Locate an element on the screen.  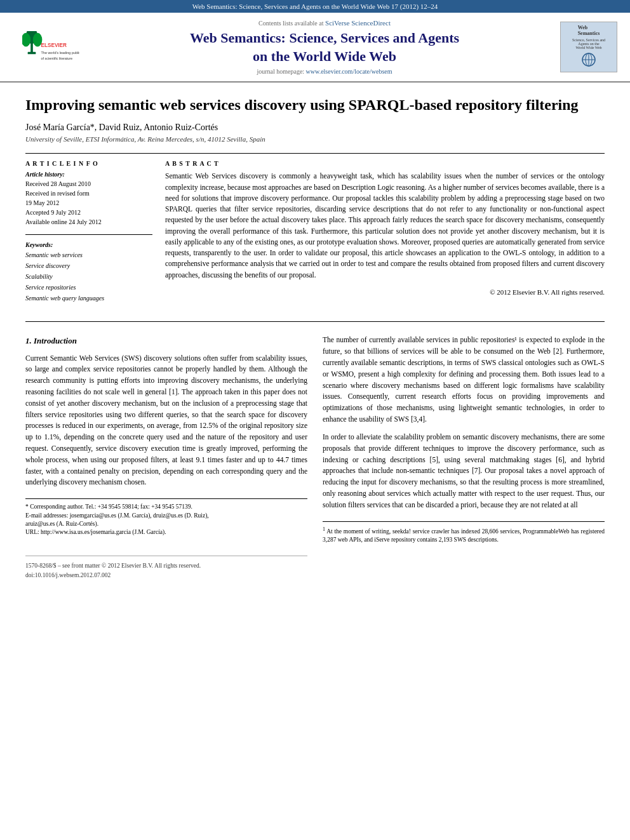
info-divider is located at coordinates (89, 235).